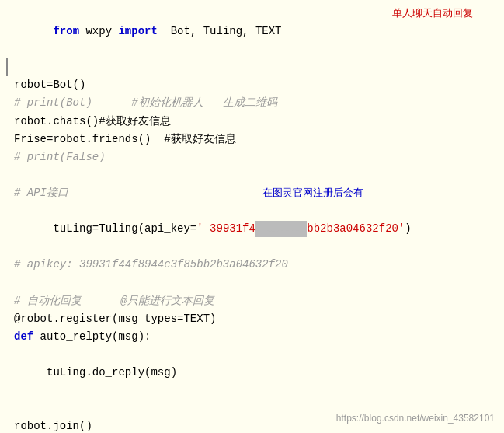 This screenshot has width=504, height=433. Describe the element at coordinates (7, 67) in the screenshot. I see `left-indicator` at that location.